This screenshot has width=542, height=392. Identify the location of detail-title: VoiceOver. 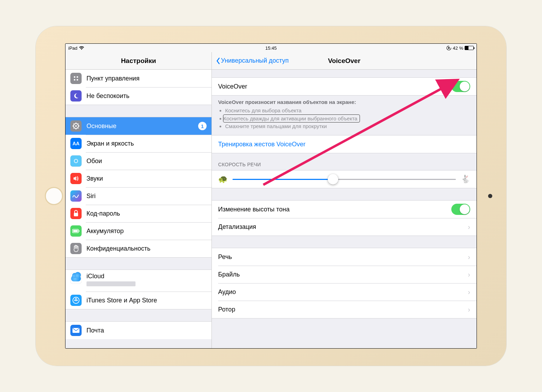
(345, 61).